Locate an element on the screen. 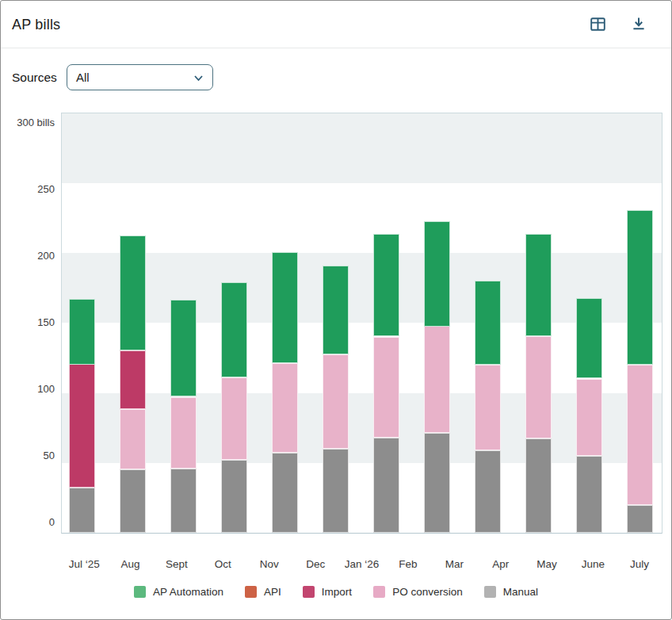  sources-dropdown: All is located at coordinates (139, 78).